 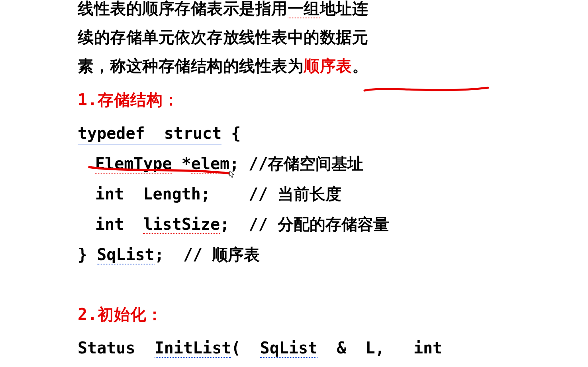 What do you see at coordinates (126, 255) in the screenshot?
I see `code-typename: SqList` at bounding box center [126, 255].